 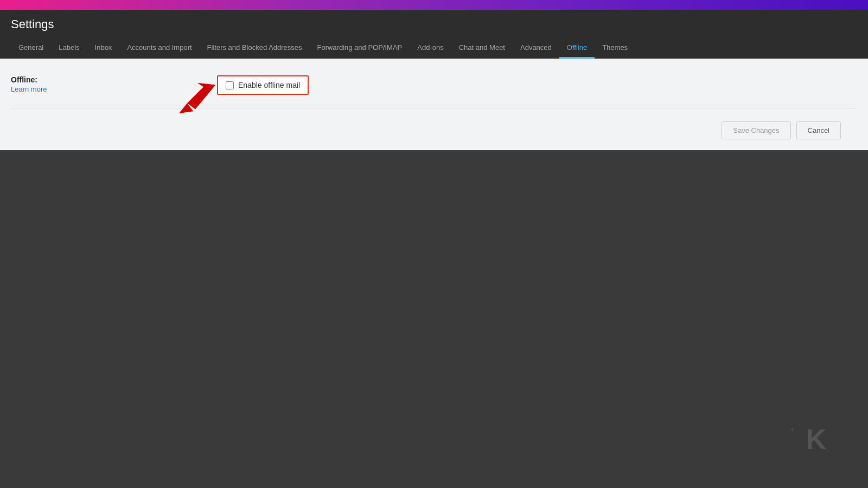 What do you see at coordinates (269, 85) in the screenshot?
I see `enable-offline-label: Enable offline mail` at bounding box center [269, 85].